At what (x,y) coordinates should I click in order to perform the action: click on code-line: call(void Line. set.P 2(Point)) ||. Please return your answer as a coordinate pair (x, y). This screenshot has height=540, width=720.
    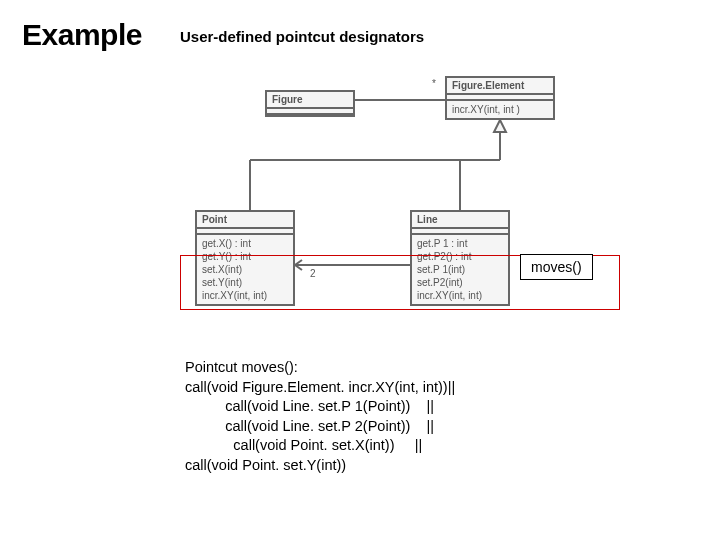
    Looking at the image, I should click on (320, 427).